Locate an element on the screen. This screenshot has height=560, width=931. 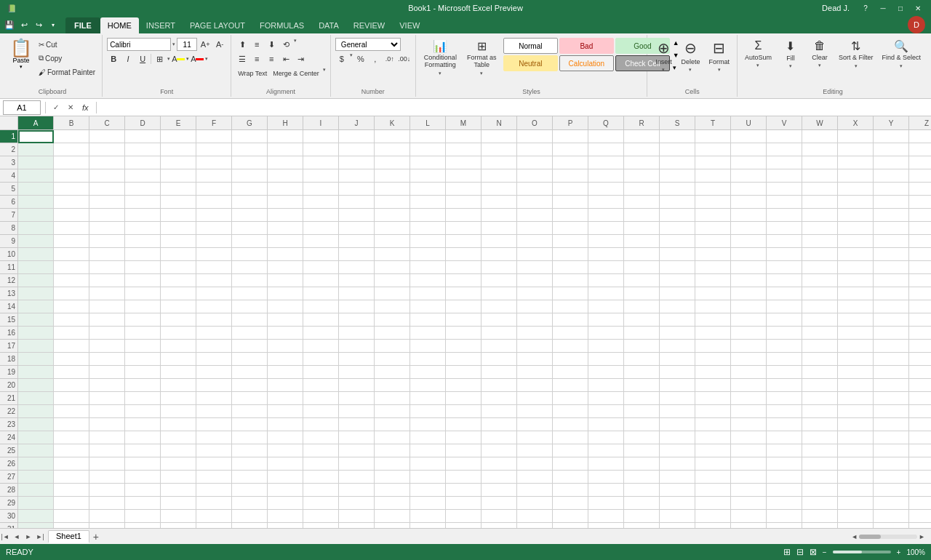
cell-F12 is located at coordinates (214, 281).